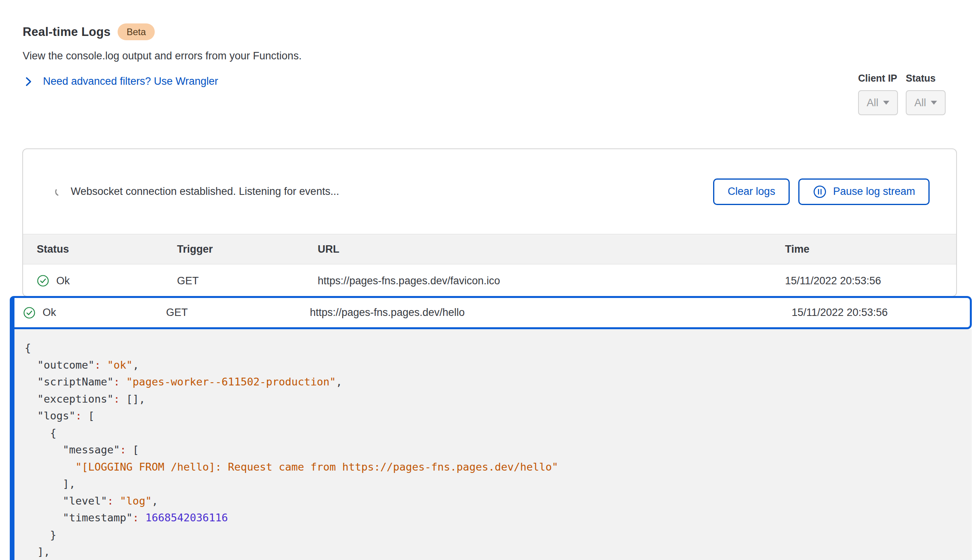  I want to click on clear-logs-button: Clear logs, so click(751, 192).